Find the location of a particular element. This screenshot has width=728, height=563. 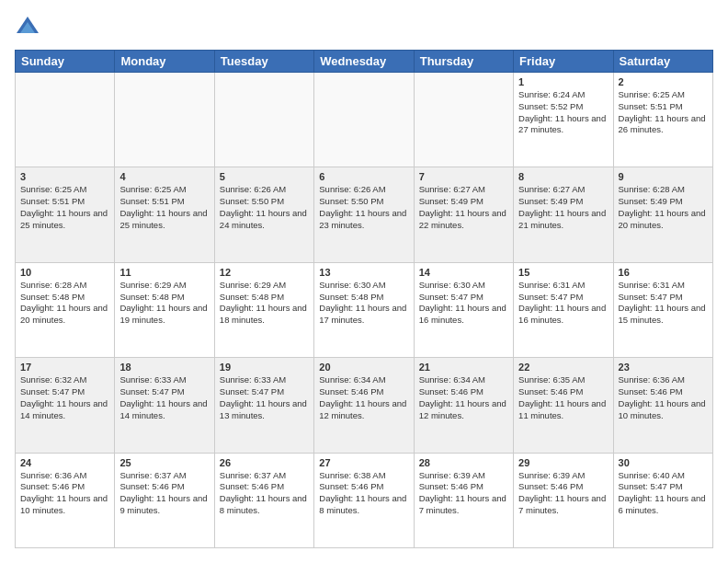

calendar-cell: 25Sunrise: 6:37 AMSunset: 5:46 PMDayligh… is located at coordinates (165, 500).